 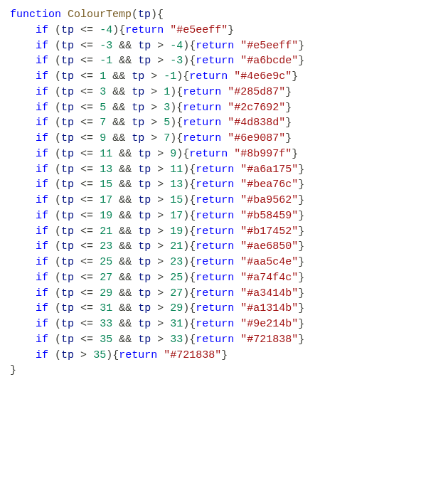 I want to click on number-literal: 31, so click(x=106, y=309).